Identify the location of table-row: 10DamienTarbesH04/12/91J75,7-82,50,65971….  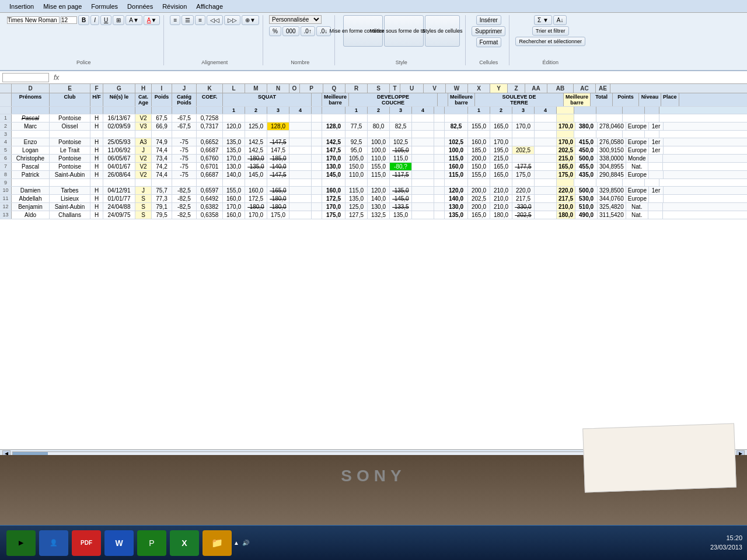
(374, 191).